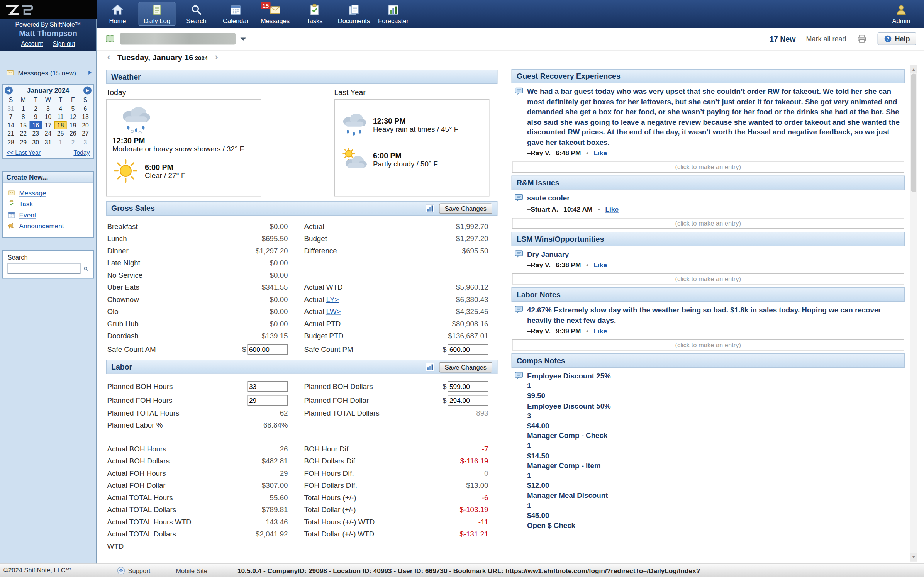 The image size is (924, 577). What do you see at coordinates (81, 153) in the screenshot?
I see `today-link: Today` at bounding box center [81, 153].